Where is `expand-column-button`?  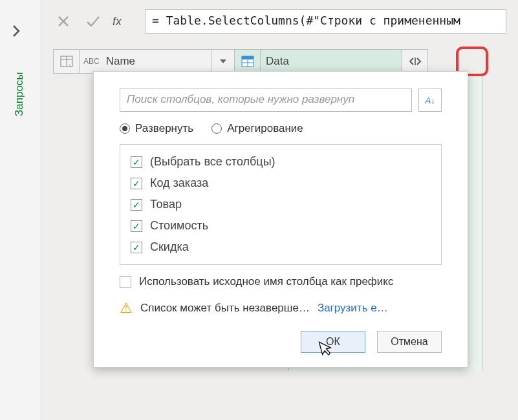
expand-column-button is located at coordinates (415, 61).